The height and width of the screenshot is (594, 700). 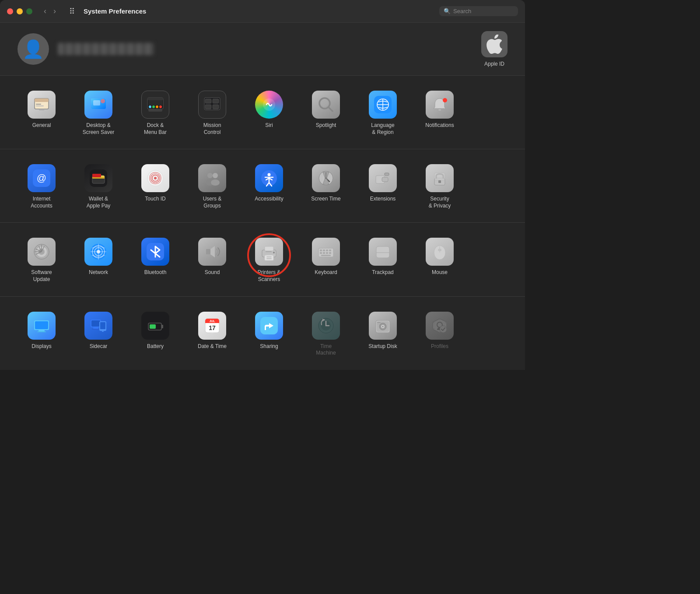 I want to click on touchid-icon, so click(x=155, y=178).